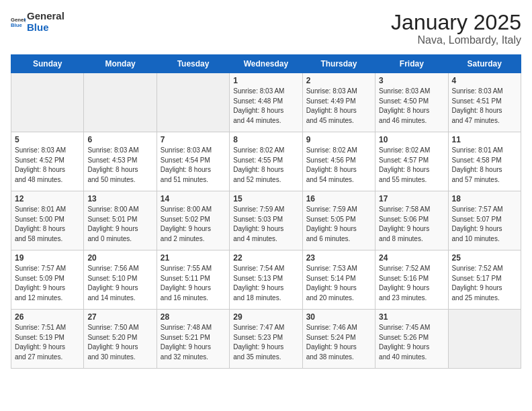 Image resolution: width=532 pixels, height=411 pixels. I want to click on day-number: 23, so click(339, 258).